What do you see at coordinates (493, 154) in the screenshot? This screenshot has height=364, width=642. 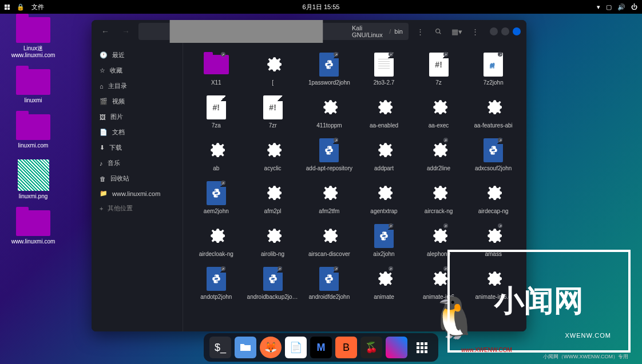 I see `file-item: ↗adxcsouf2john` at bounding box center [493, 154].